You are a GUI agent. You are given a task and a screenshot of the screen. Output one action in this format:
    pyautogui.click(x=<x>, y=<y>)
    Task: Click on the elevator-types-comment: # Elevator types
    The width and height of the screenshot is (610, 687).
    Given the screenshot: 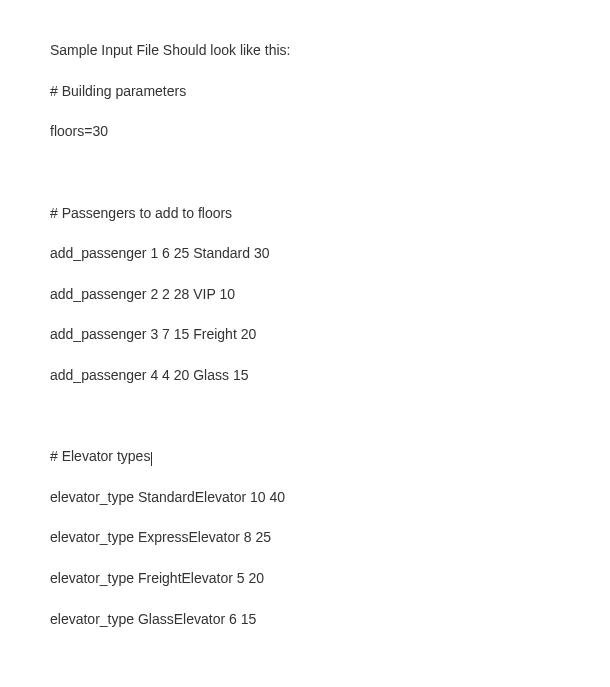 What is the action you would take?
    pyautogui.click(x=305, y=456)
    